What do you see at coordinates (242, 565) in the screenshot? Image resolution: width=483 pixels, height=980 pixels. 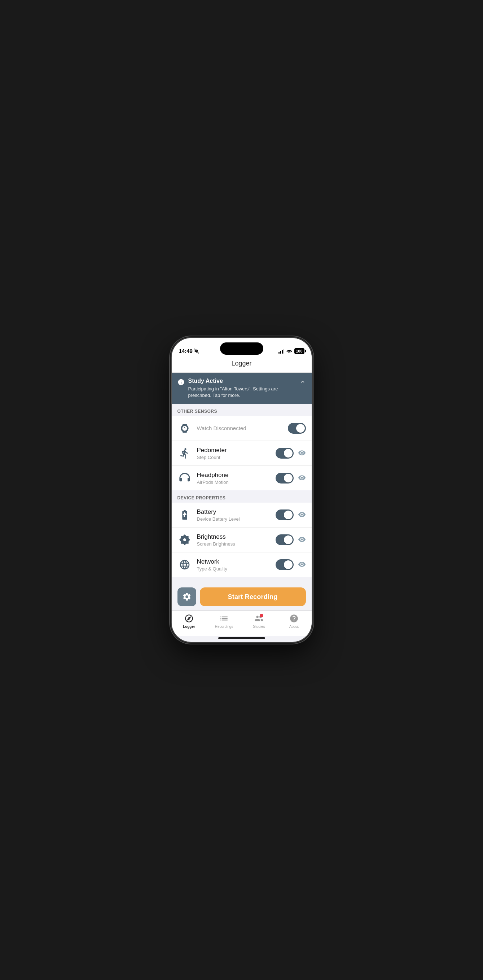 I see `sensor-item-network: Network Type & Quality` at bounding box center [242, 565].